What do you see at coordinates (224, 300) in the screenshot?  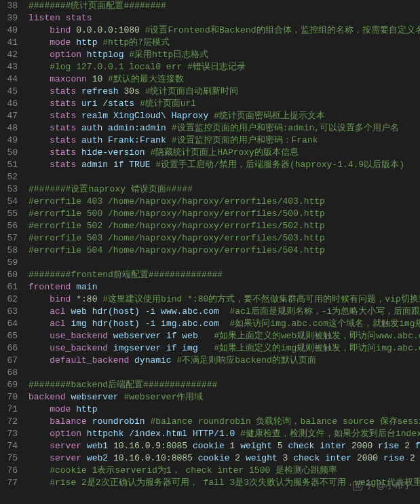 I see `code-line: bind *:80 #这里建议使用bind *:80的方式，要不然做集群高可用的…` at bounding box center [224, 300].